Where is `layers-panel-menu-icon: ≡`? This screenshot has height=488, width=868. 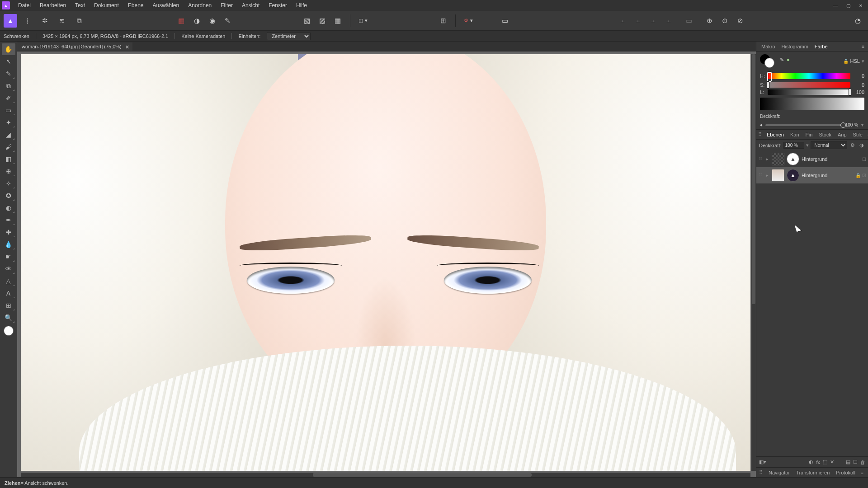 layers-panel-menu-icon: ≡ is located at coordinates (867, 135).